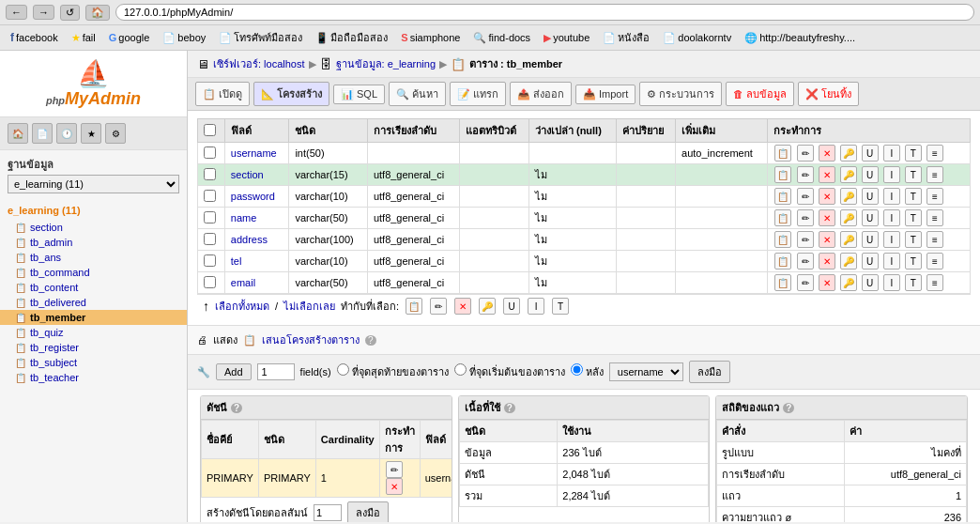  Describe the element at coordinates (94, 332) in the screenshot. I see `sidebar-item-tb_quiz: 📋tb_quiz` at that location.